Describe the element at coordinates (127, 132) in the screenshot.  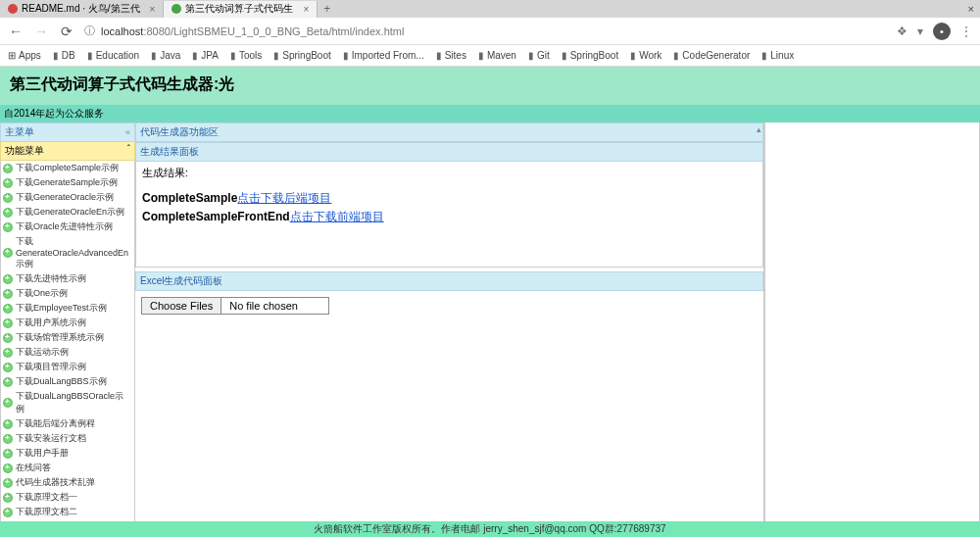
I see `collapse-icon: «` at that location.